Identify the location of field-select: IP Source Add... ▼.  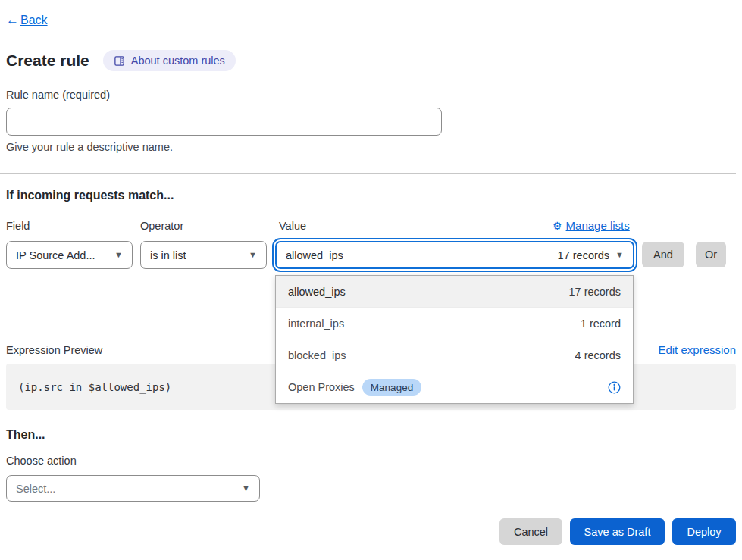
(70, 255).